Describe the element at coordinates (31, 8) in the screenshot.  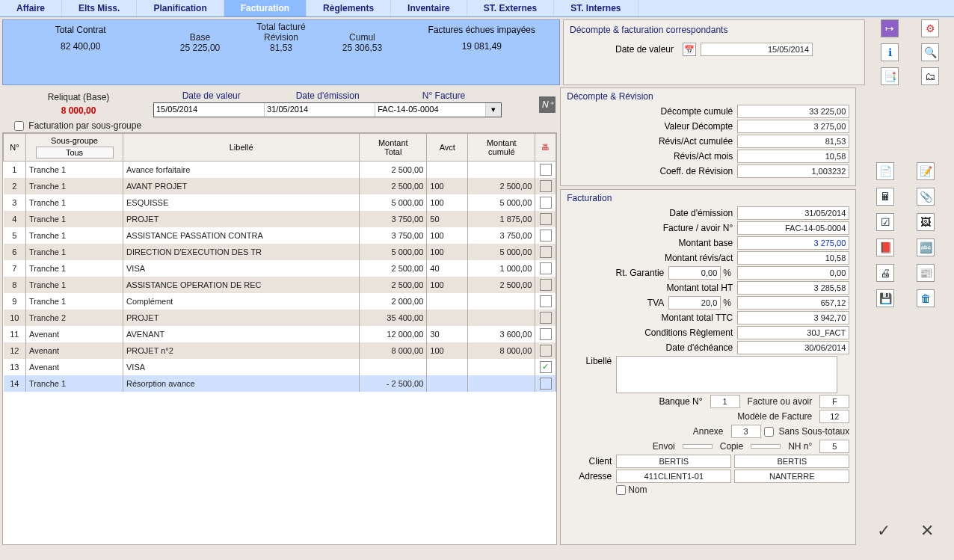
I see `tab-affaire: Affaire` at that location.